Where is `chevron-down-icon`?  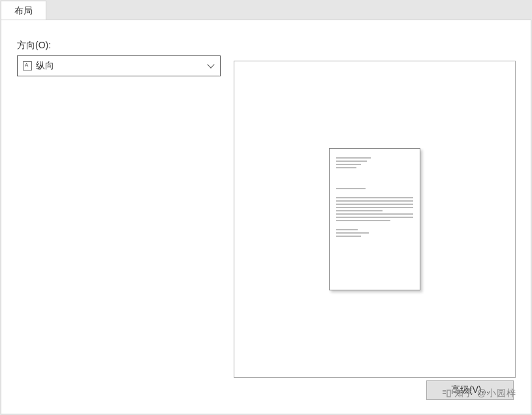
chevron-down-icon is located at coordinates (211, 66).